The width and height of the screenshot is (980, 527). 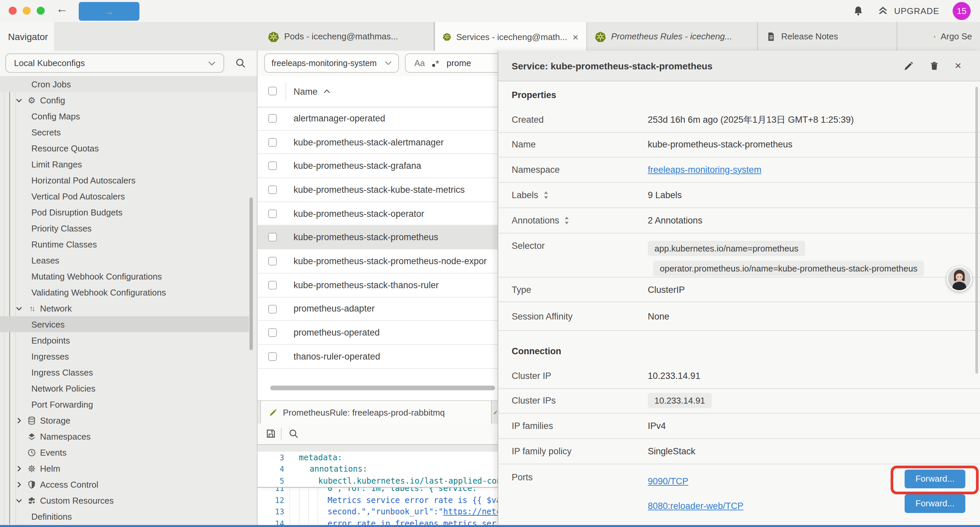 What do you see at coordinates (129, 356) in the screenshot?
I see `sidebar-item-ingresses: Ingresses` at bounding box center [129, 356].